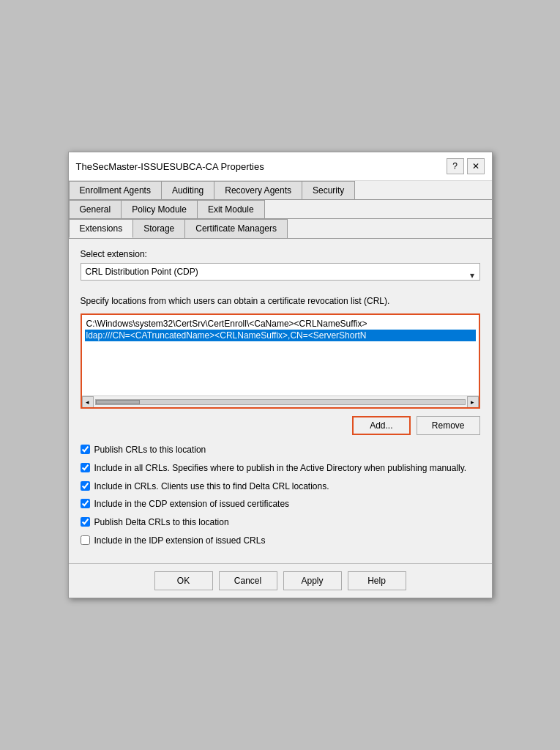 The image size is (560, 750). Describe the element at coordinates (281, 469) in the screenshot. I see `checkbox-include-all-crls-label: Include in all CRLs. Specifies where to …` at that location.